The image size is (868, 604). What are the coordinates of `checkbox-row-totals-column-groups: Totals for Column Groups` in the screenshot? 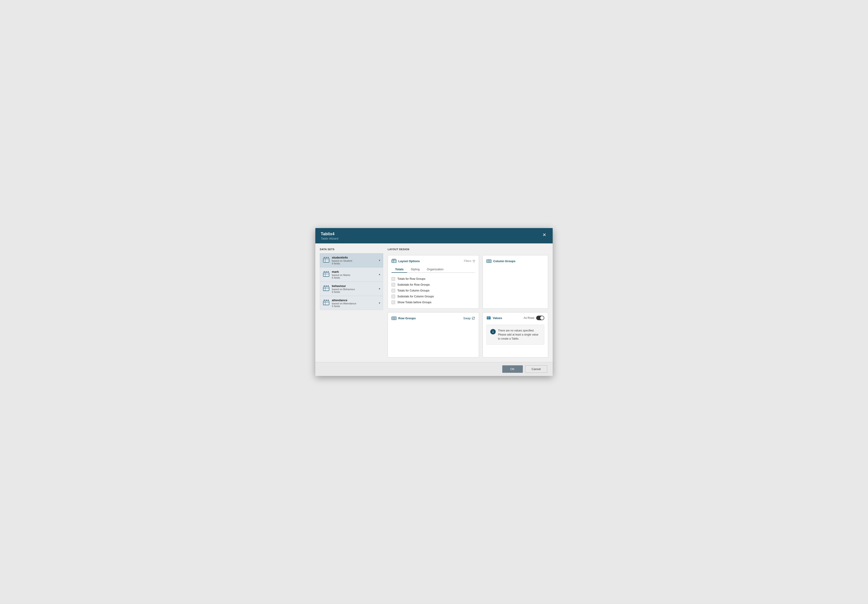 It's located at (433, 291).